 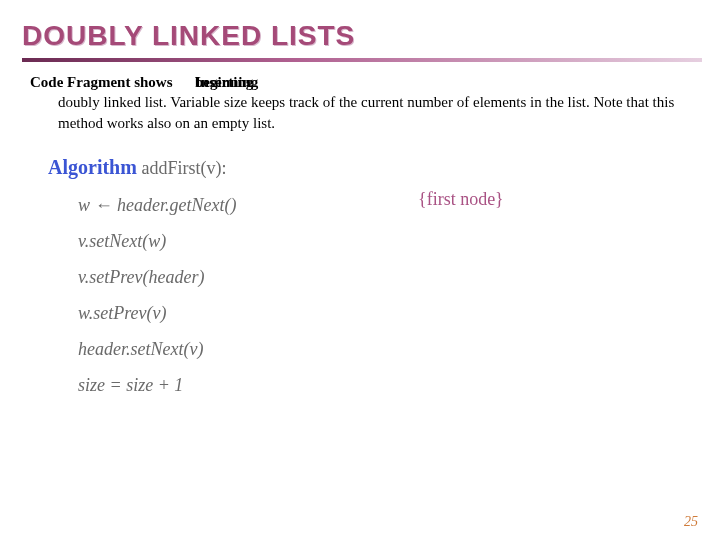 I want to click on page-number: 25, so click(x=691, y=522).